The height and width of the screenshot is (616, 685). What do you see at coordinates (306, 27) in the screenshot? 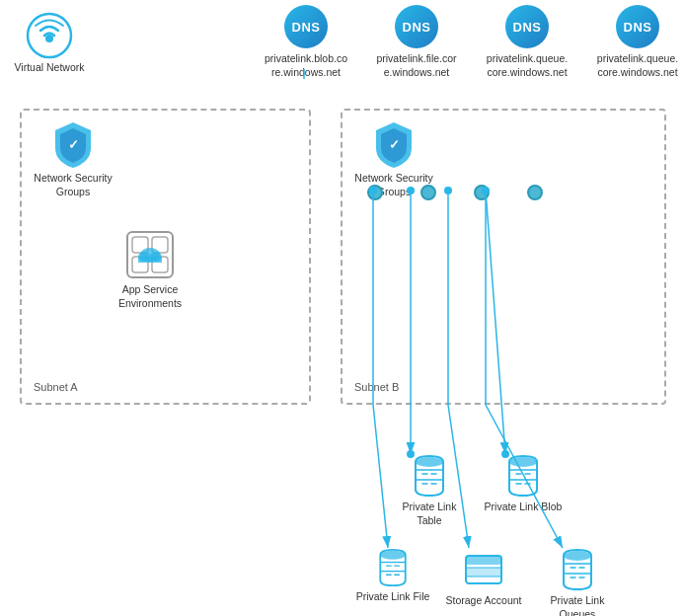
I see `dns-icon-1: DNS` at bounding box center [306, 27].